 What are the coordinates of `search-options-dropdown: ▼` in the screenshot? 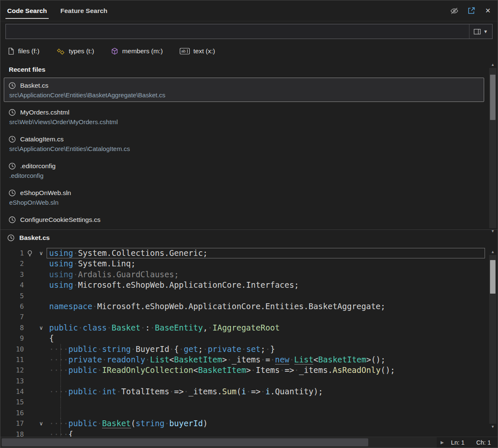 It's located at (480, 31).